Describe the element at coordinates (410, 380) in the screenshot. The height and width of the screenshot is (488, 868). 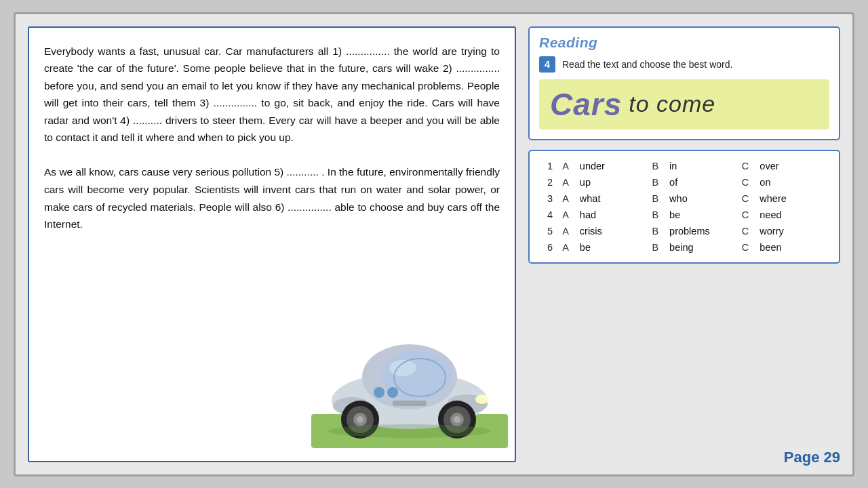
I see `car-illustration` at that location.